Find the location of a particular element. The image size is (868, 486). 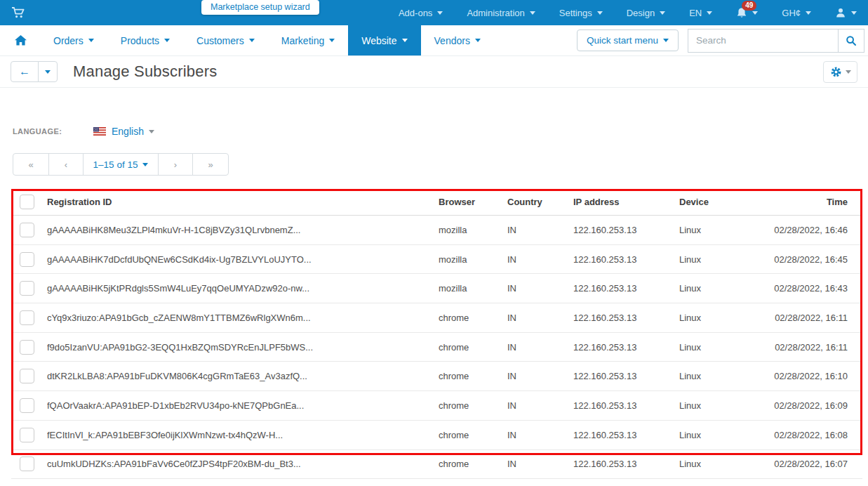

cell-registration-id: f9do5IzanVU:APA91bG2-3EQQ1HxBZQmSDYRcEnJ… is located at coordinates (243, 347).